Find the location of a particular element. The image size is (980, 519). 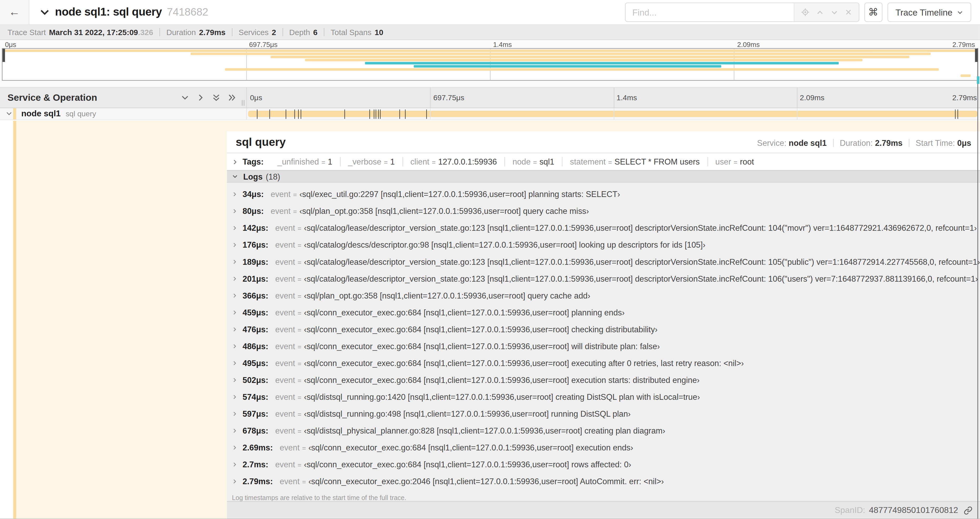

minimap-span is located at coordinates (568, 66).